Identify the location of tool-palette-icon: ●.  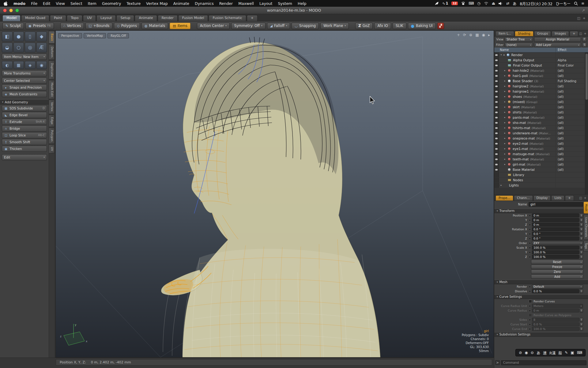
(19, 36).